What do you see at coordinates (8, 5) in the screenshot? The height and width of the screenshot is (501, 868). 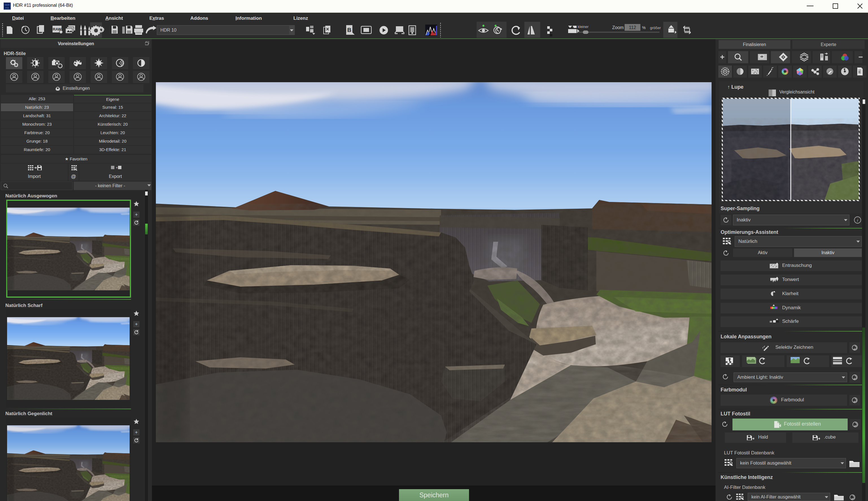 I see `svg-text: HDR` at bounding box center [8, 5].